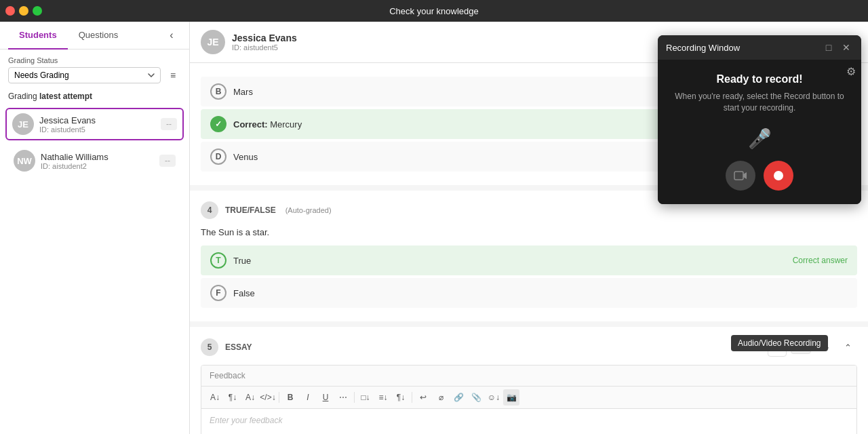 The image size is (868, 434). What do you see at coordinates (760, 47) in the screenshot?
I see `recording-window-titlebar: Recording Window □ ✕` at bounding box center [760, 47].